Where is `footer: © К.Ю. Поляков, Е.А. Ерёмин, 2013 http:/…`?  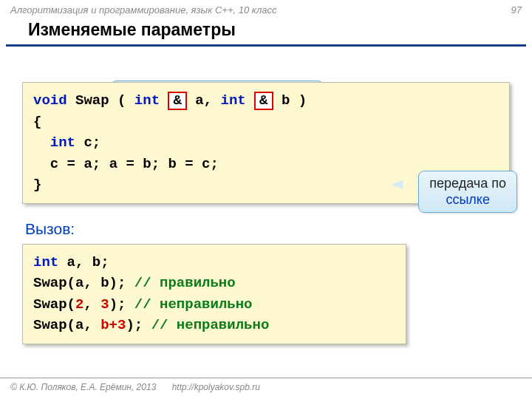
footer: © К.Ю. Поляков, Е.А. Ерёмин, 2013 http:/… is located at coordinates (266, 387).